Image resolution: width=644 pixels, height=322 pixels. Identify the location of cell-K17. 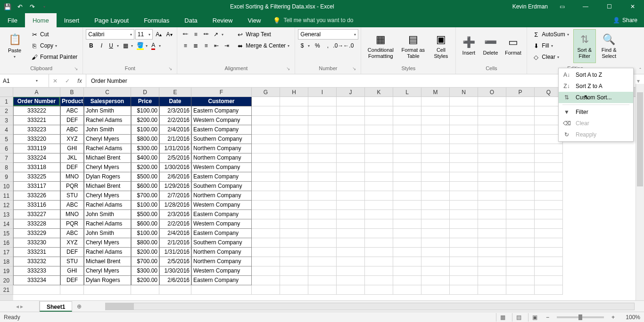
(379, 252).